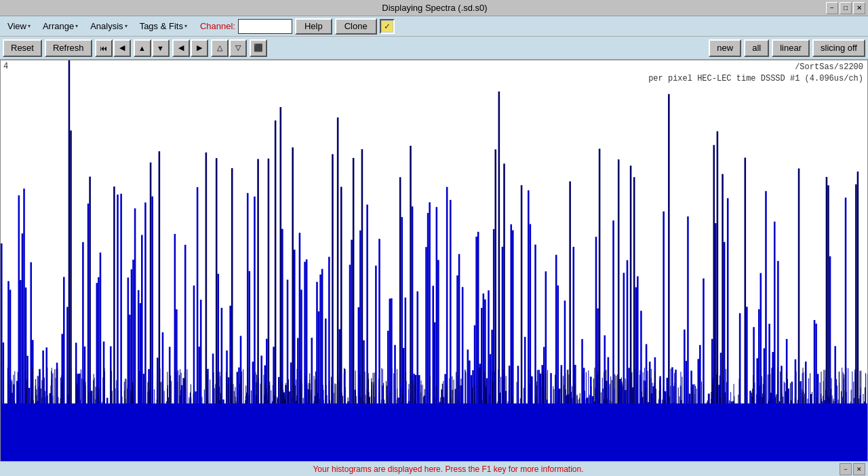 The height and width of the screenshot is (476, 868). Describe the element at coordinates (186, 26) in the screenshot. I see `tags-fits-arrow: ▾` at that location.